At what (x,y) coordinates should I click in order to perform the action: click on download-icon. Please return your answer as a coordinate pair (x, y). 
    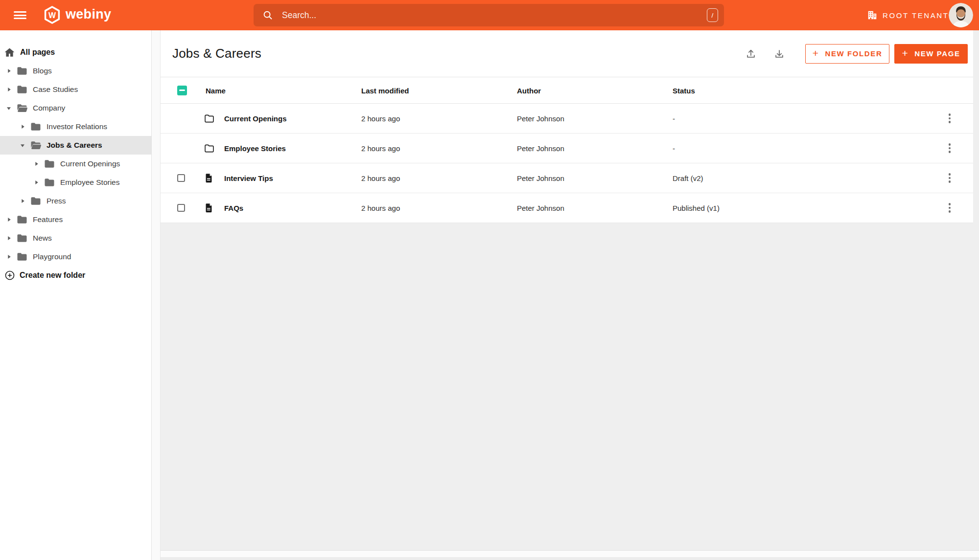
    Looking at the image, I should click on (779, 54).